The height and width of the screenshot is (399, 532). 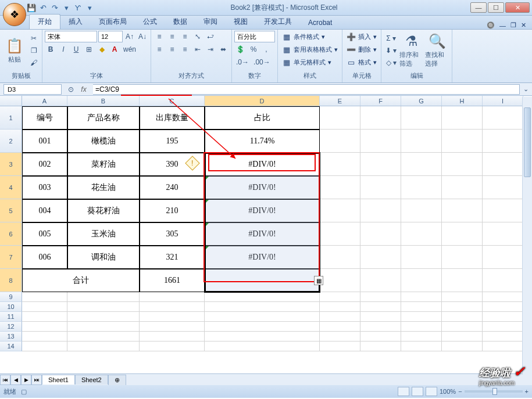 What do you see at coordinates (172, 118) in the screenshot?
I see `table-cell: 出库数量` at bounding box center [172, 118].